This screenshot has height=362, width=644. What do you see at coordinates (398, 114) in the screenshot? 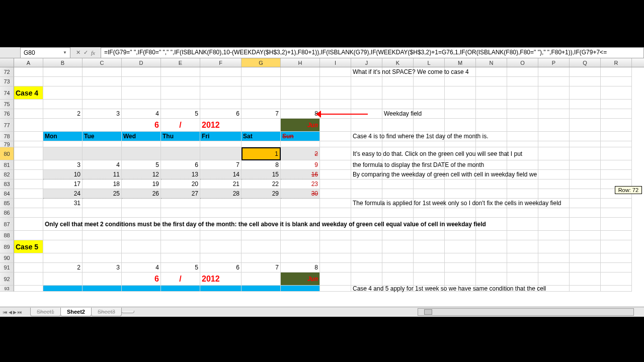
I see `weekday-field-label: Weekday field` at bounding box center [398, 114].